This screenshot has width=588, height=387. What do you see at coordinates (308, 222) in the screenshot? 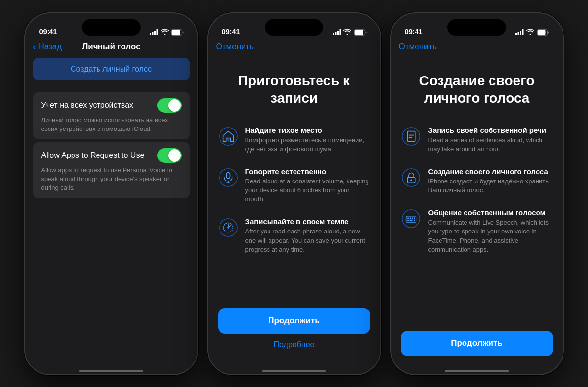
I see `feature-title-speed: Записывайте в своем темпе` at bounding box center [308, 222].